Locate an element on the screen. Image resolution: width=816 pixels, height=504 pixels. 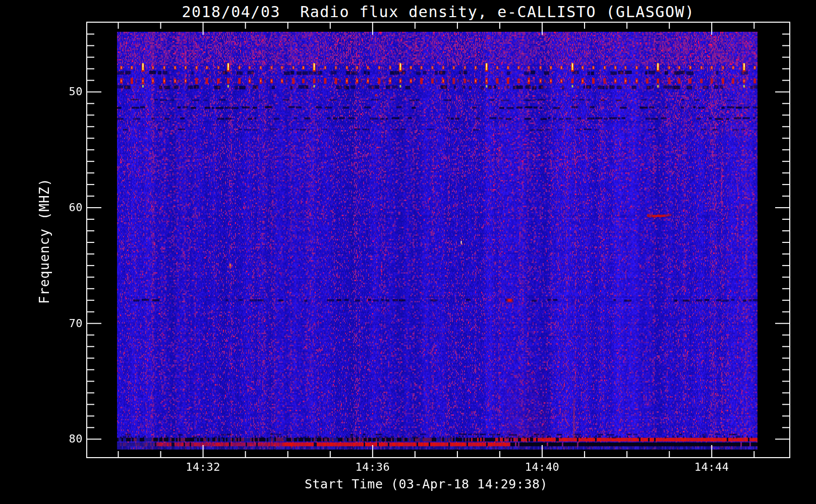
y-tick-label: 50 is located at coordinates (68, 92).